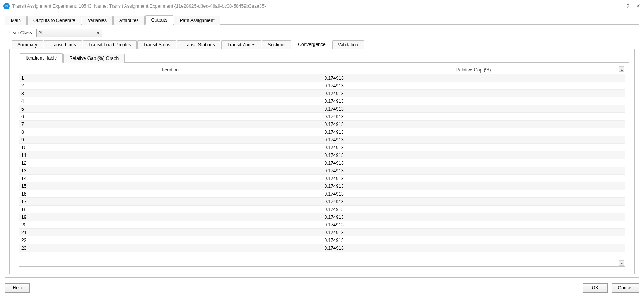 This screenshot has height=296, width=644. Describe the element at coordinates (21, 33) in the screenshot. I see `user-class-label: User Class:` at that location.